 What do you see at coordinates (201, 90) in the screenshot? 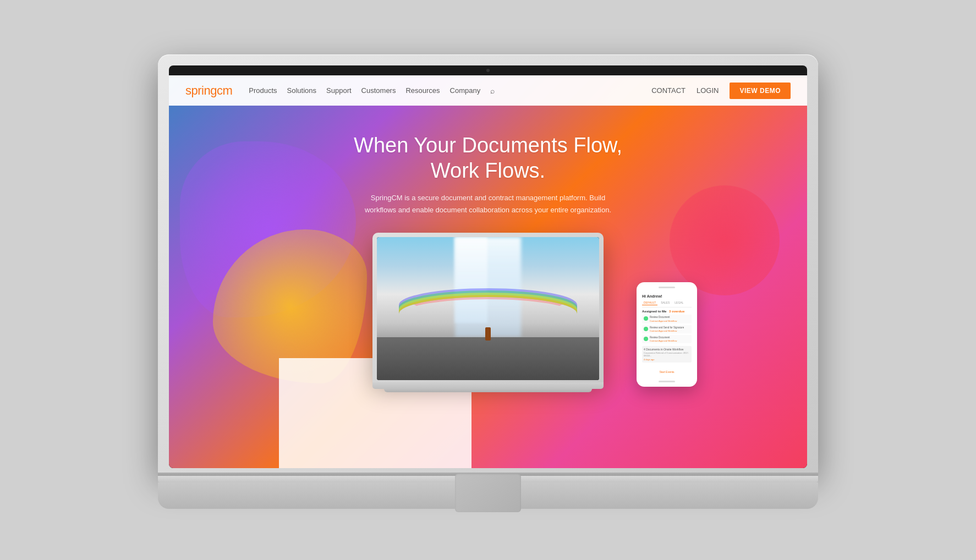
I see `logo-text-spring: spring` at bounding box center [201, 90].